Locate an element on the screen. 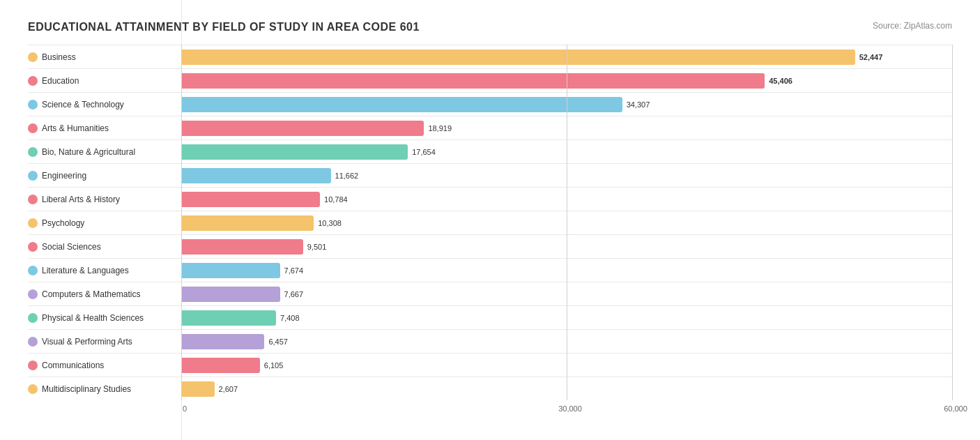 This screenshot has height=440, width=980. bar-label: Psychology is located at coordinates (63, 223).